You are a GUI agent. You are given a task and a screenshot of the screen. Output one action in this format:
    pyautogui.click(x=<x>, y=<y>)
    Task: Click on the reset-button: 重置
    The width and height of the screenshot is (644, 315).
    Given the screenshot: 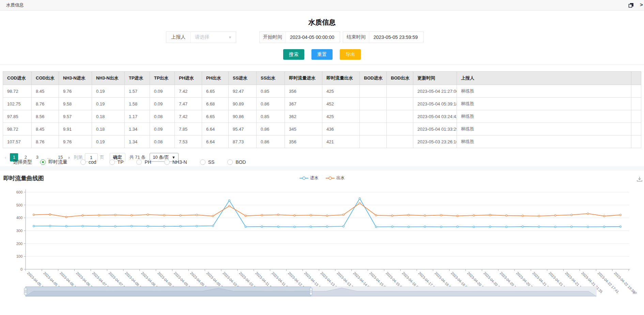 What is the action you would take?
    pyautogui.click(x=322, y=55)
    